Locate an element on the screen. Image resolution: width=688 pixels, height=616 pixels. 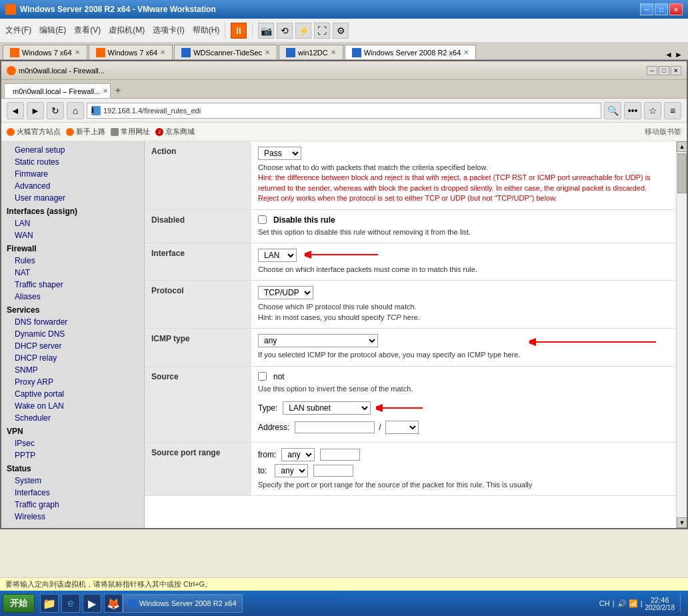
vm-tab-2: WDScanner-TideSec ✕ is located at coordinates (225, 52).